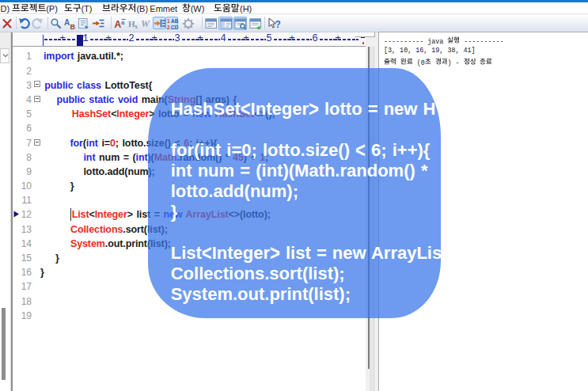 The height and width of the screenshot is (391, 588). Describe the element at coordinates (175, 27) in the screenshot. I see `svg-text: CD` at that location.